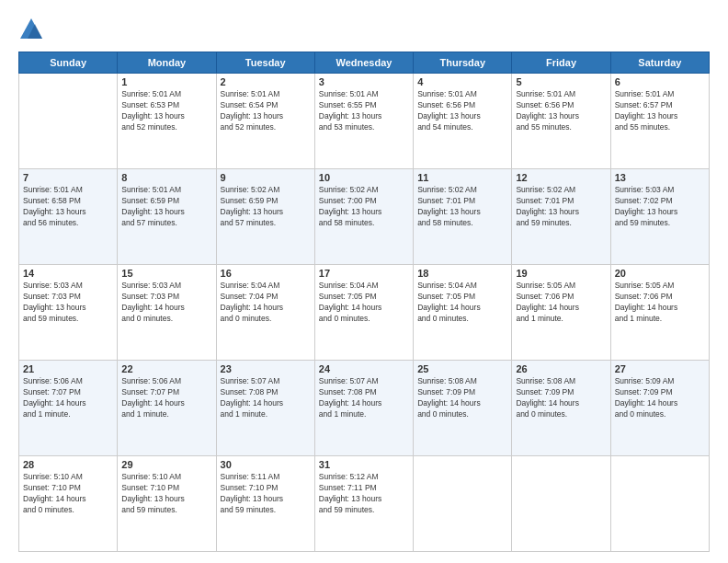  I want to click on day-number: 14, so click(68, 273).